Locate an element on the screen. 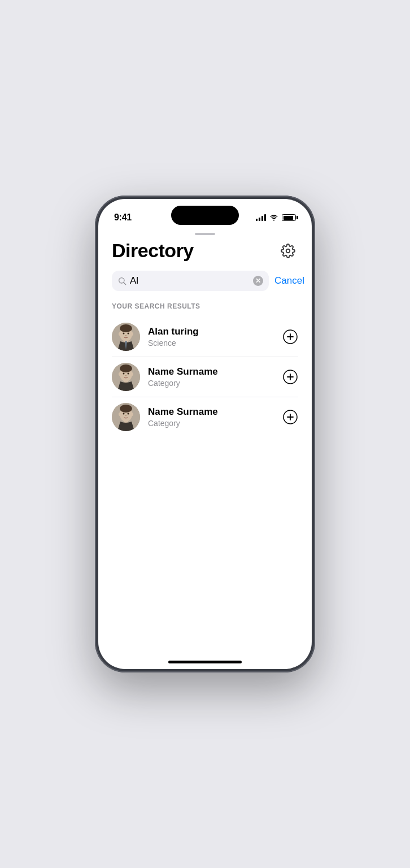  search-field: ✕ is located at coordinates (190, 281).